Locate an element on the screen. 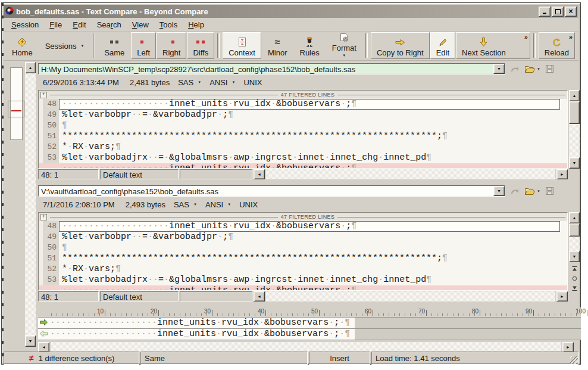 The image size is (588, 370). file-path-combobox: H:\My Documents\WinSCP_temp\scp28927\src… is located at coordinates (271, 69).